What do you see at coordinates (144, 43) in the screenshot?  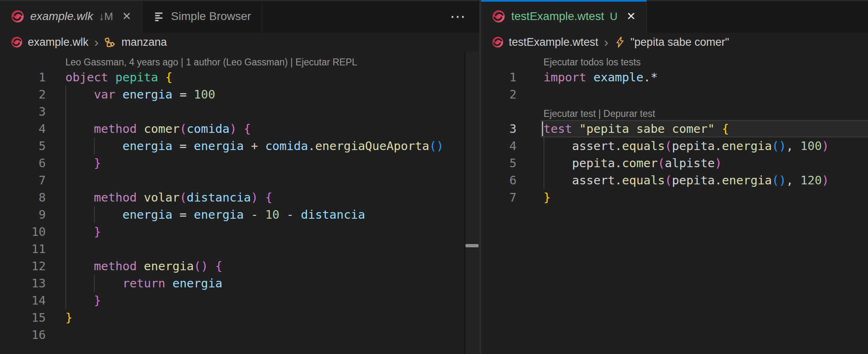 I see `breadcrumb-symbol: manzana` at bounding box center [144, 43].